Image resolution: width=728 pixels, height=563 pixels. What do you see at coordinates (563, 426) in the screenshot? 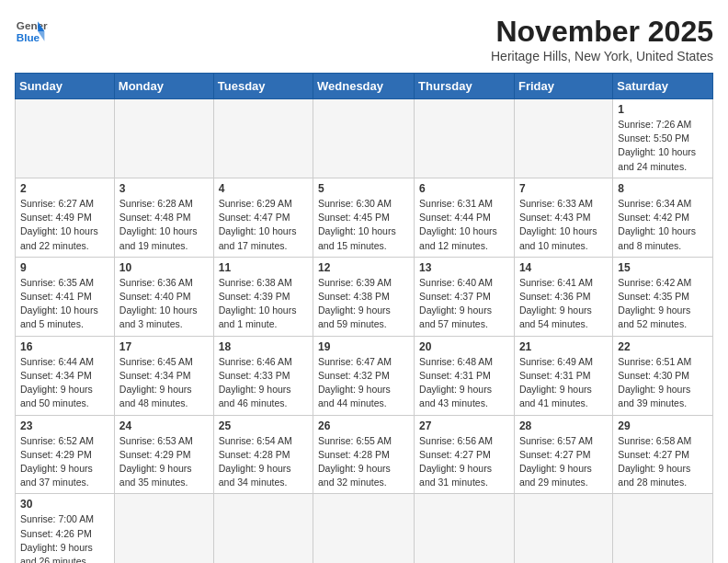
I see `day-number: 28` at bounding box center [563, 426].